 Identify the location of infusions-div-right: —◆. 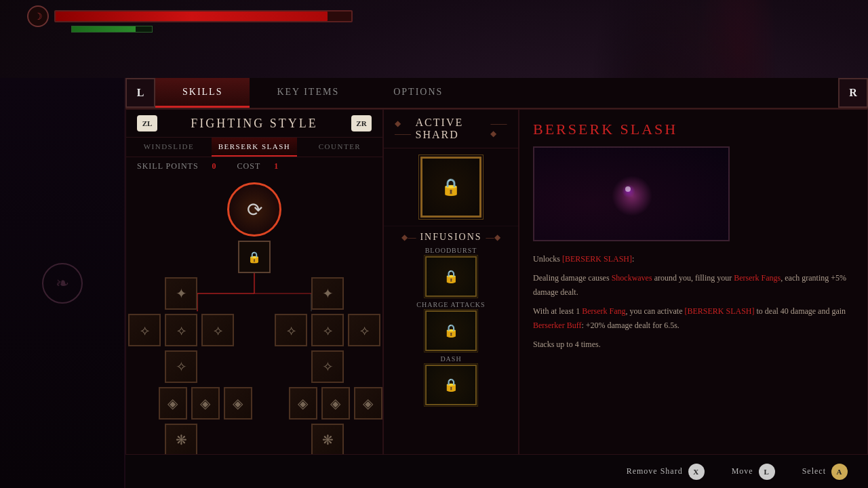
(494, 237).